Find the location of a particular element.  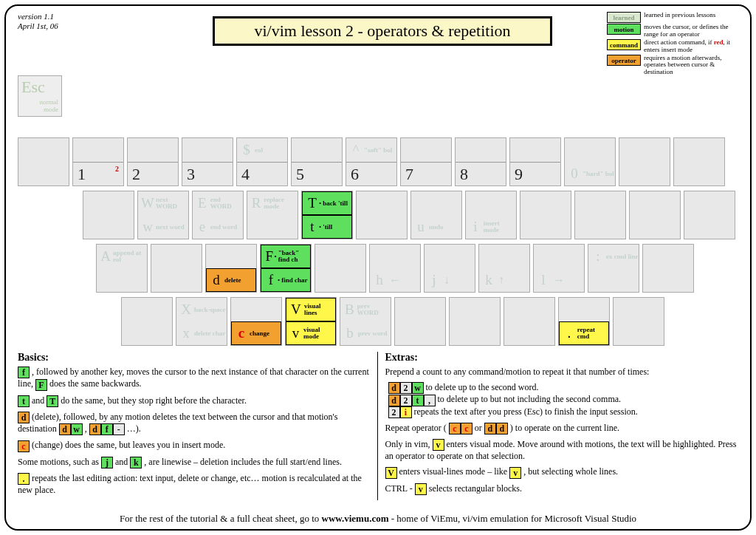

key-5: 5 is located at coordinates (317, 162).